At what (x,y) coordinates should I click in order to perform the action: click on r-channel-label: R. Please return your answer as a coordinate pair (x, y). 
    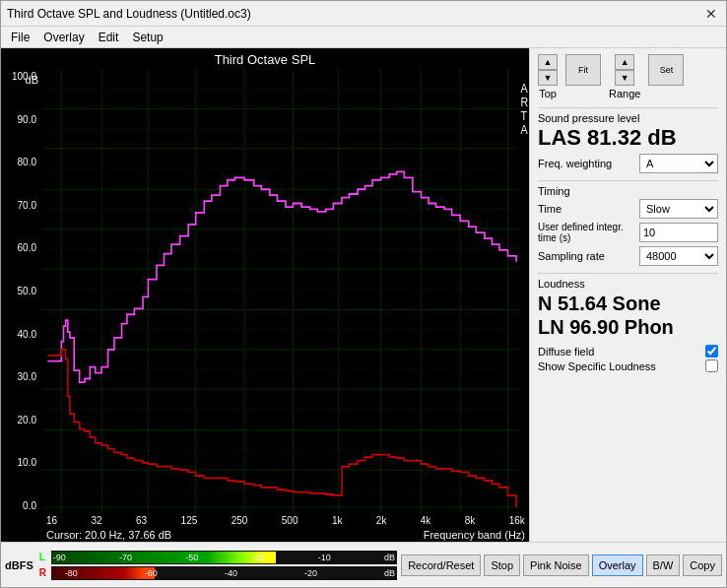
    Looking at the image, I should click on (44, 573).